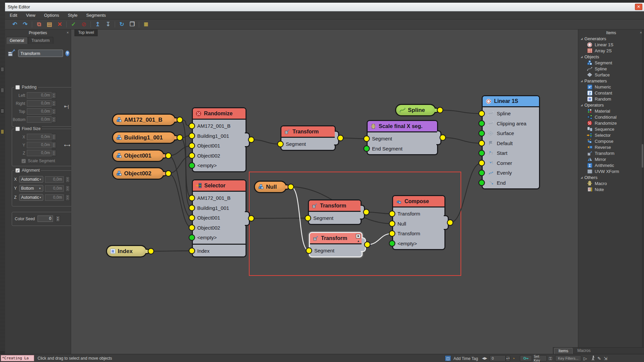  Describe the element at coordinates (611, 75) in the screenshot. I see `items-item-surface: Surface` at that location.